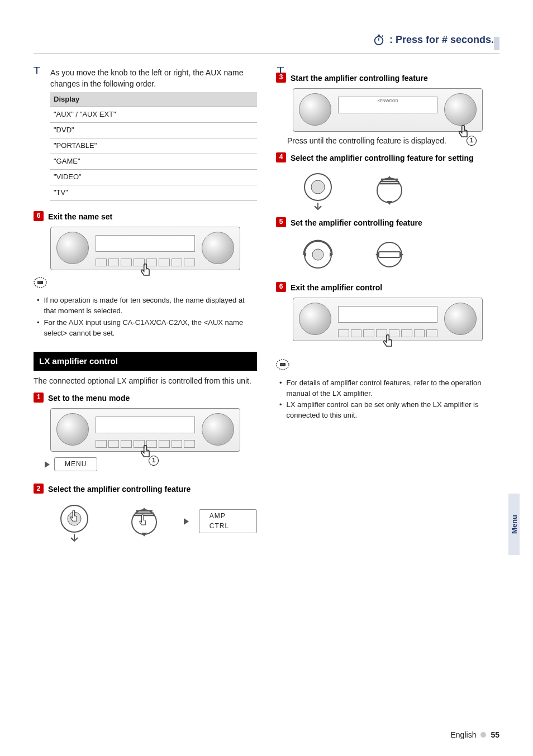 This screenshot has width=533, height=756. Describe the element at coordinates (154, 161) in the screenshot. I see `table-row: "GAME"` at that location.